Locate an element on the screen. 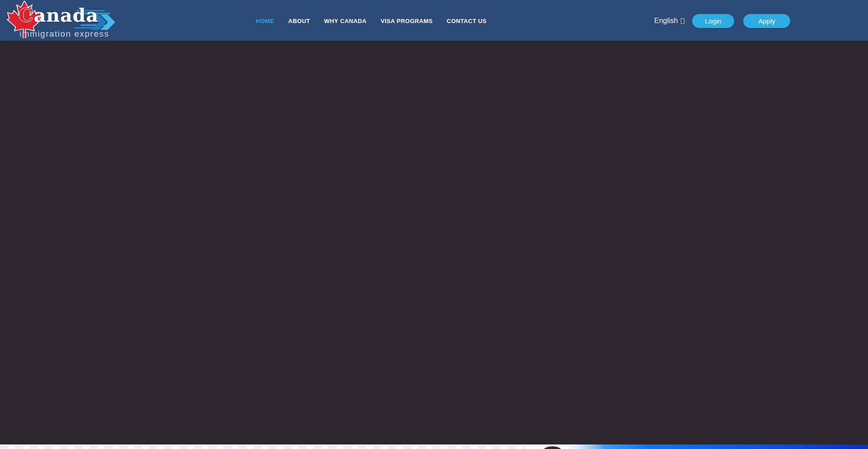 The image size is (868, 449). top-navigation-bar: Canada immigration express HOME ABOUT WH… is located at coordinates (434, 21).